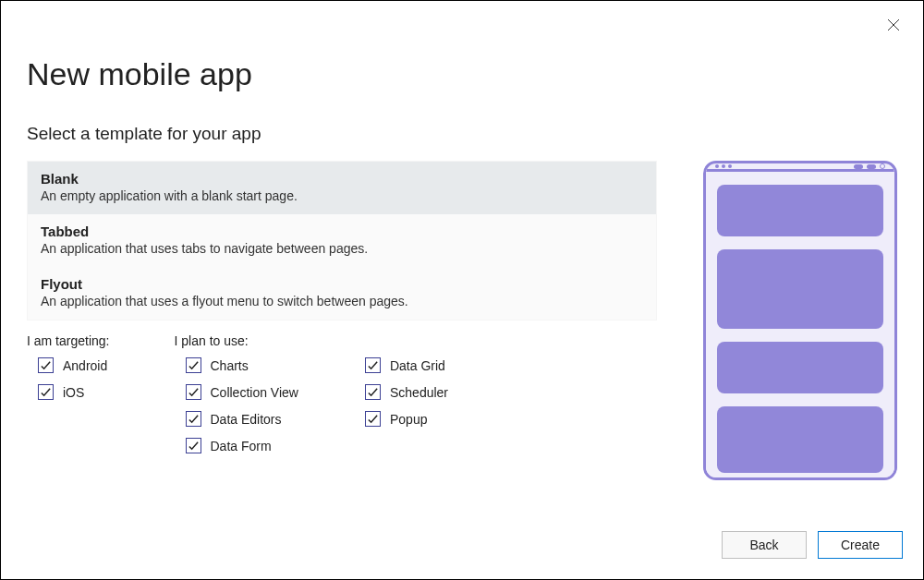 The image size is (924, 580). I want to click on checkbox-data-grid, so click(373, 366).